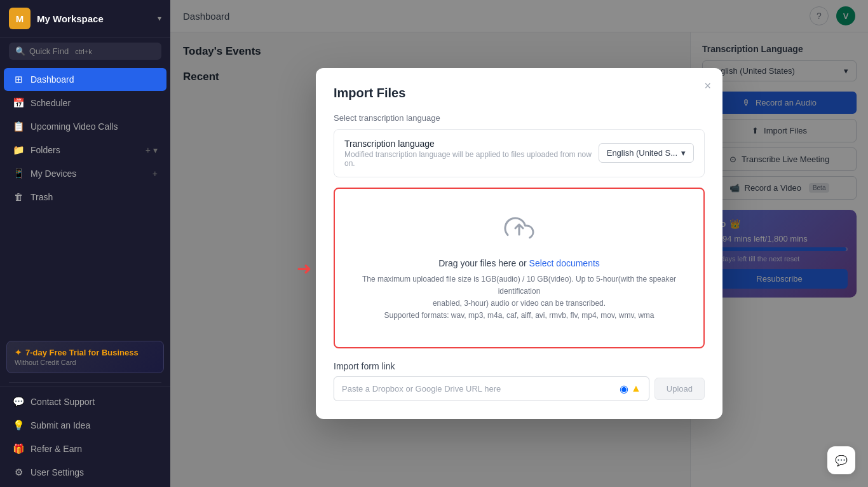 The height and width of the screenshot is (487, 868). Describe the element at coordinates (85, 449) in the screenshot. I see `sidebar-item-refer-earn: 🎁 Refer & Earn` at that location.